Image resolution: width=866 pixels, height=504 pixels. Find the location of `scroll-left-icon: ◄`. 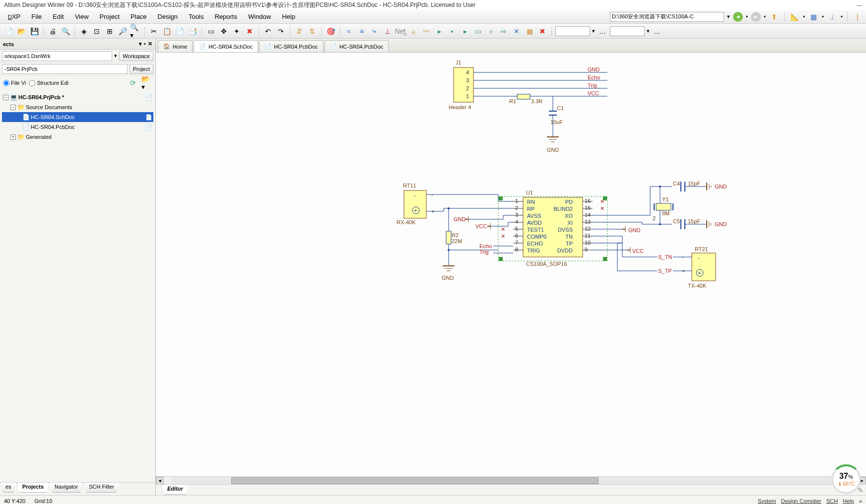

scroll-left-icon: ◄ is located at coordinates (160, 481).